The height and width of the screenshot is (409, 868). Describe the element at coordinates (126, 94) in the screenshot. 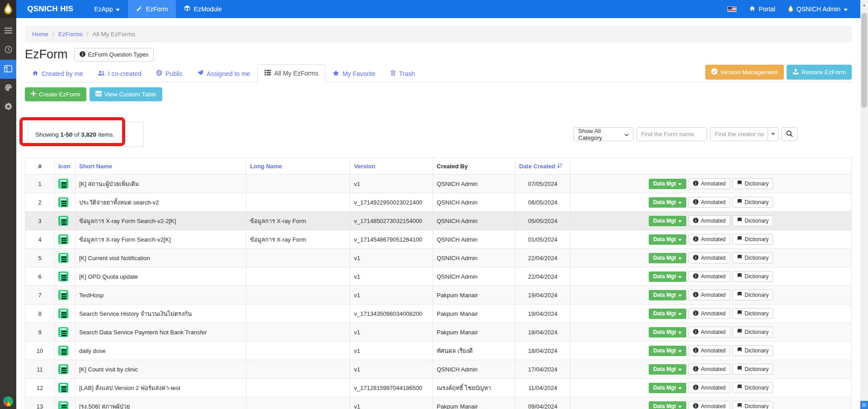

I see `view-custom-table-button: View Custom Table` at that location.